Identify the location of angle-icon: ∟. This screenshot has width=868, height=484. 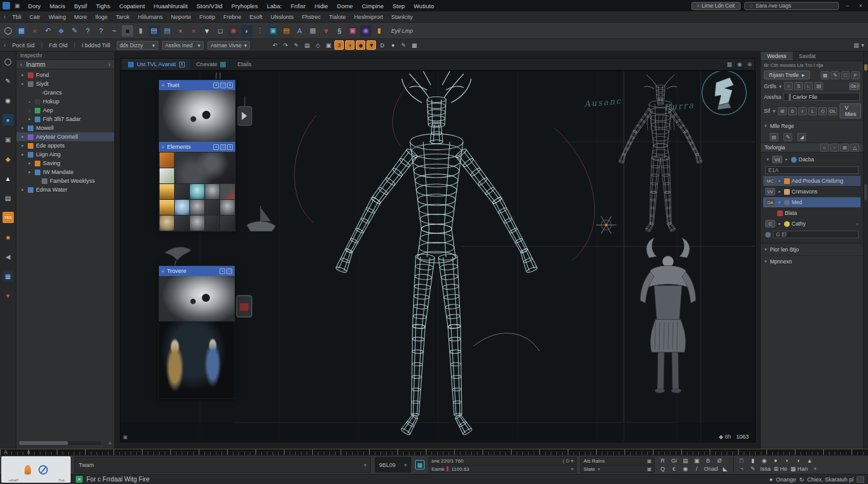
(809, 86).